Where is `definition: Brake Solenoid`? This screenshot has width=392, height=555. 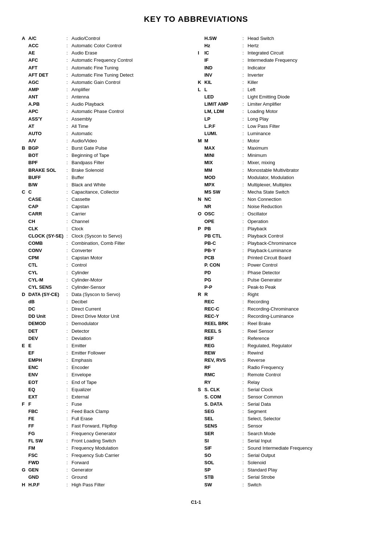 definition: Brake Solenoid is located at coordinates (133, 170).